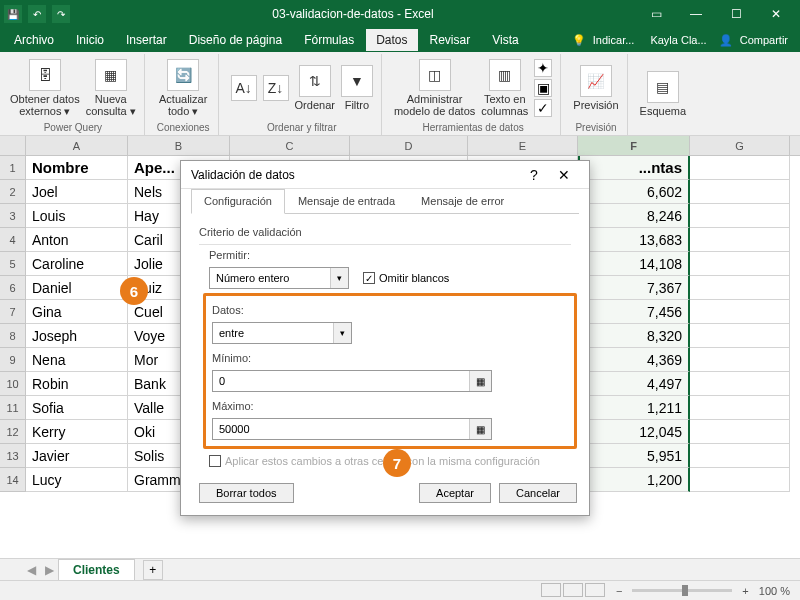  What do you see at coordinates (634, 192) in the screenshot?
I see `cell: 6,602` at bounding box center [634, 192].